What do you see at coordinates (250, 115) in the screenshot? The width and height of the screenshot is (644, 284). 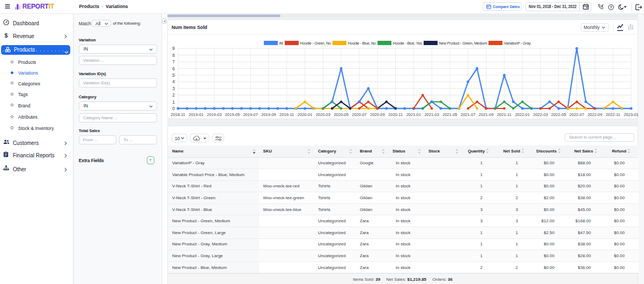 I see `svg-text: 2019-07` at bounding box center [250, 115].